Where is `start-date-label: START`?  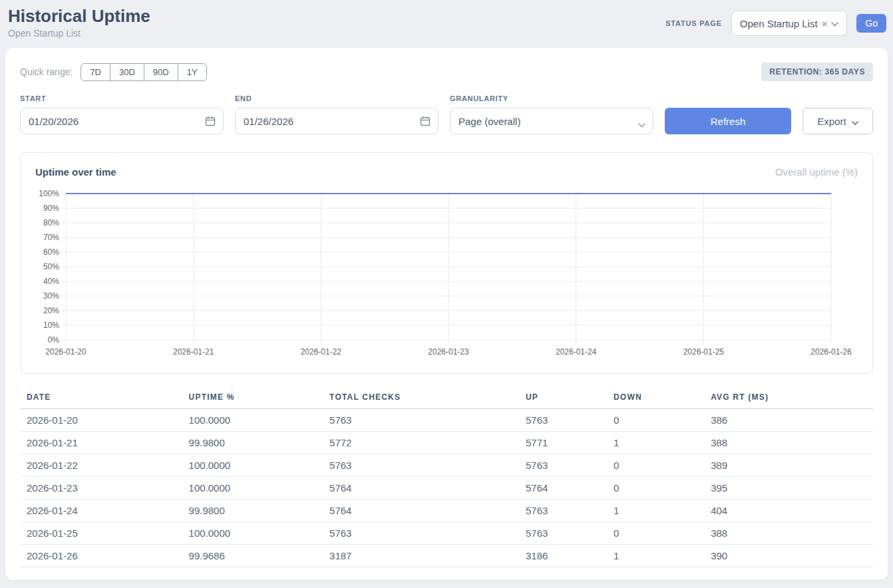 start-date-label: START is located at coordinates (122, 98).